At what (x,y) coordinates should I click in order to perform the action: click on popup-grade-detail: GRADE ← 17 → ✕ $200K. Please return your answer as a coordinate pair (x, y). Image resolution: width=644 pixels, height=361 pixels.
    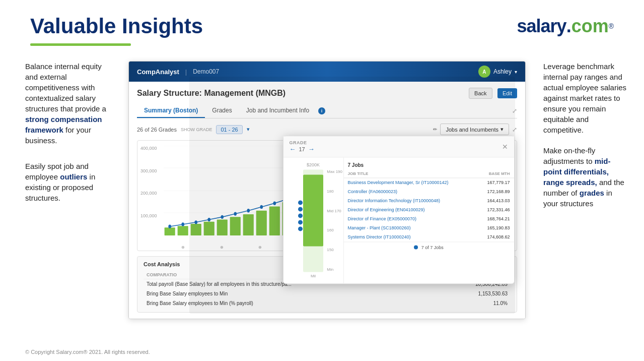
    Looking at the image, I should click on (399, 210).